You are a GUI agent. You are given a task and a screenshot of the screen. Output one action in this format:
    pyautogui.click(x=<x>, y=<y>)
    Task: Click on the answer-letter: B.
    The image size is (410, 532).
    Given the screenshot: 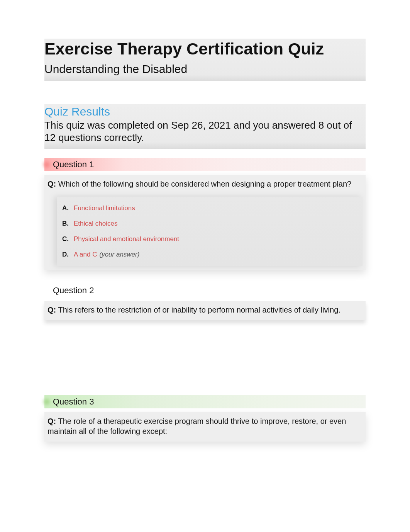 What is the action you would take?
    pyautogui.click(x=67, y=224)
    